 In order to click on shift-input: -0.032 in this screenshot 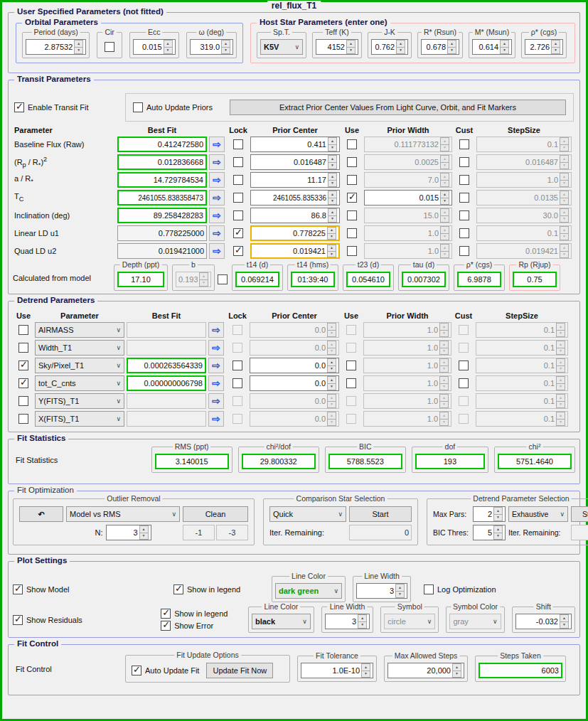, I will do `click(543, 621)`.